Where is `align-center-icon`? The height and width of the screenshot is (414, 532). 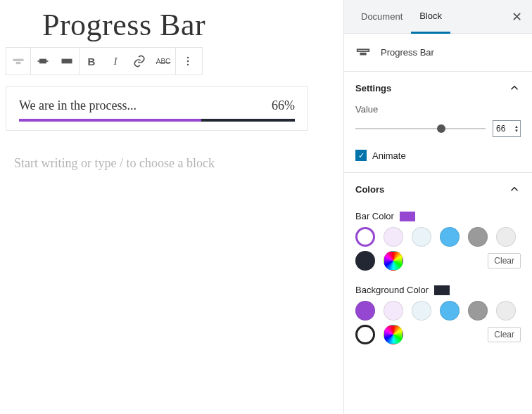 align-center-icon is located at coordinates (43, 61).